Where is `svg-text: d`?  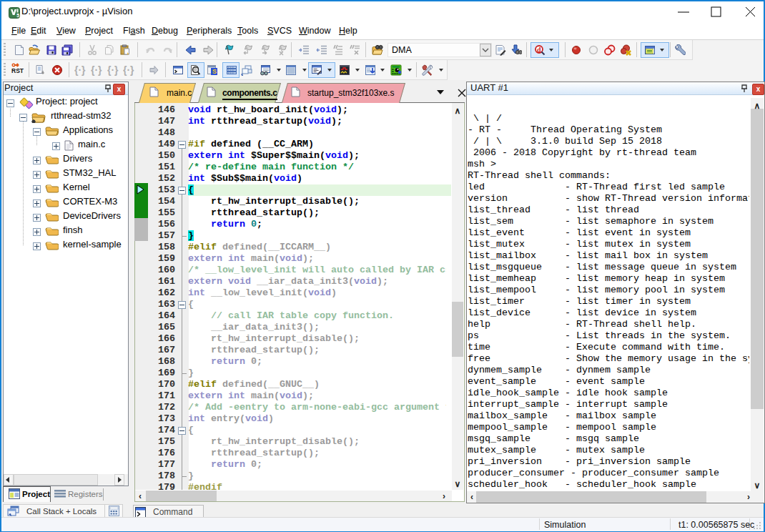 svg-text: d is located at coordinates (539, 50).